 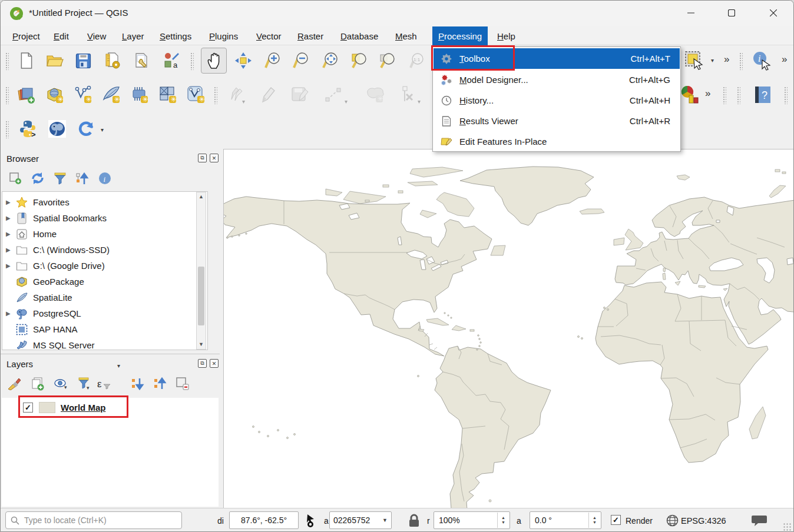 What do you see at coordinates (61, 384) in the screenshot?
I see `layers-manage-themes-button: ▾` at bounding box center [61, 384].